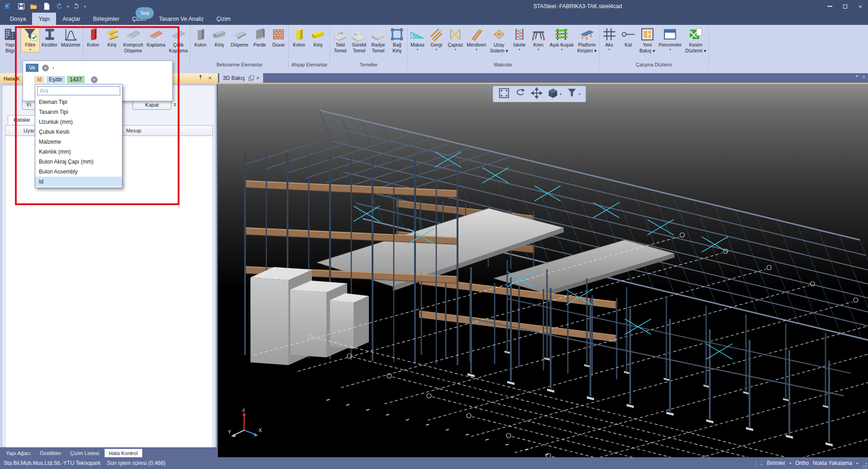 The image size is (868, 469). Describe the element at coordinates (51, 453) in the screenshot. I see `bottom-tab-zellikler: Özellikler` at that location.